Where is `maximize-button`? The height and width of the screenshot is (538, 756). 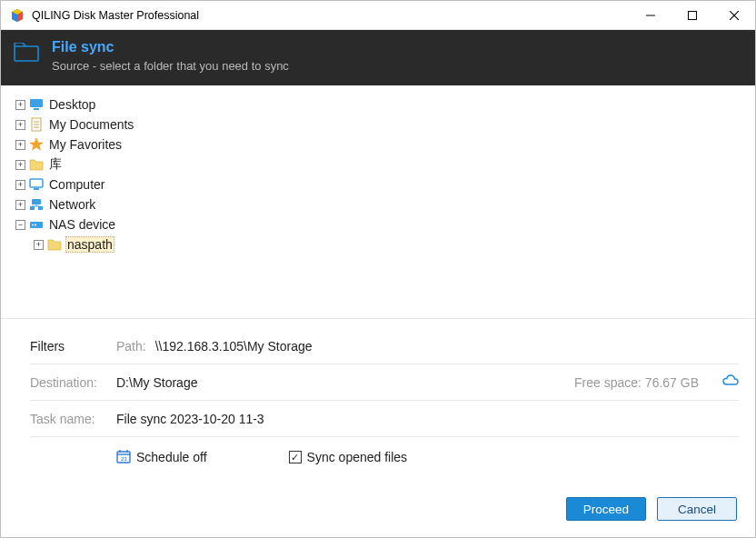
maximize-button is located at coordinates (692, 15).